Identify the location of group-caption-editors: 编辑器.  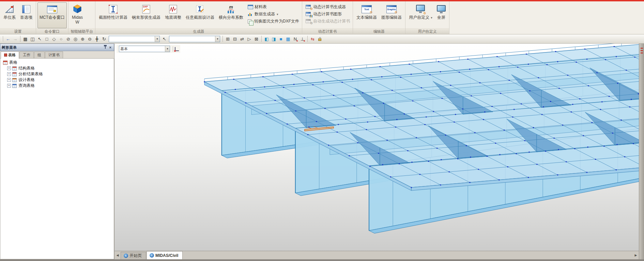
(379, 31).